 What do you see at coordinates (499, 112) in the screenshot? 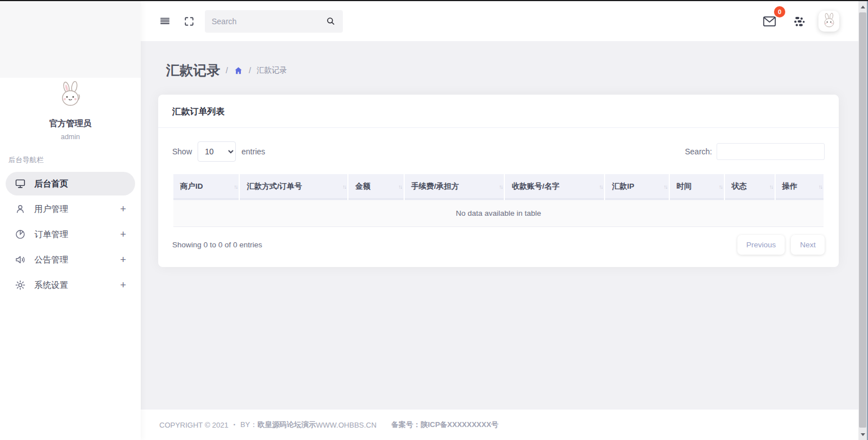
I see `card-header: 汇款订单列表` at bounding box center [499, 112].